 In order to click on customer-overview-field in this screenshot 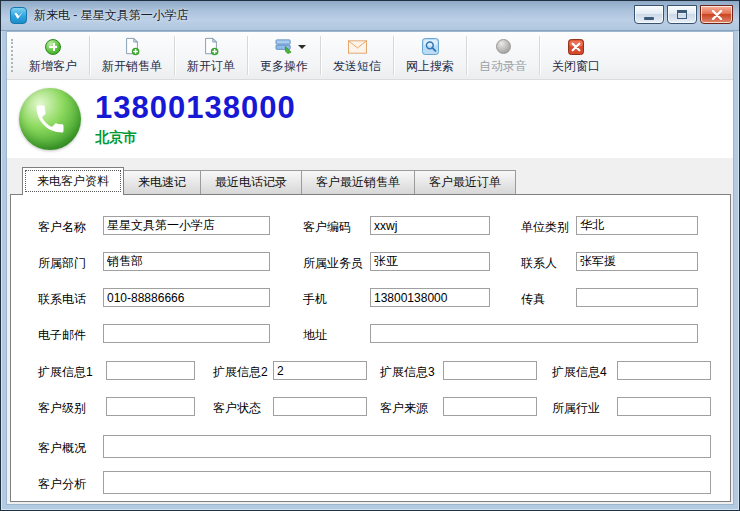, I will do `click(407, 446)`.